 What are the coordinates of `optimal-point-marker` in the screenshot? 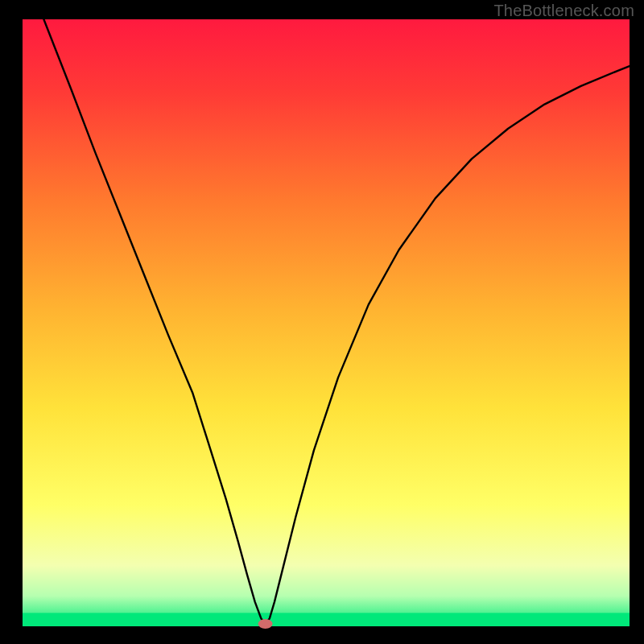 It's located at (266, 624).